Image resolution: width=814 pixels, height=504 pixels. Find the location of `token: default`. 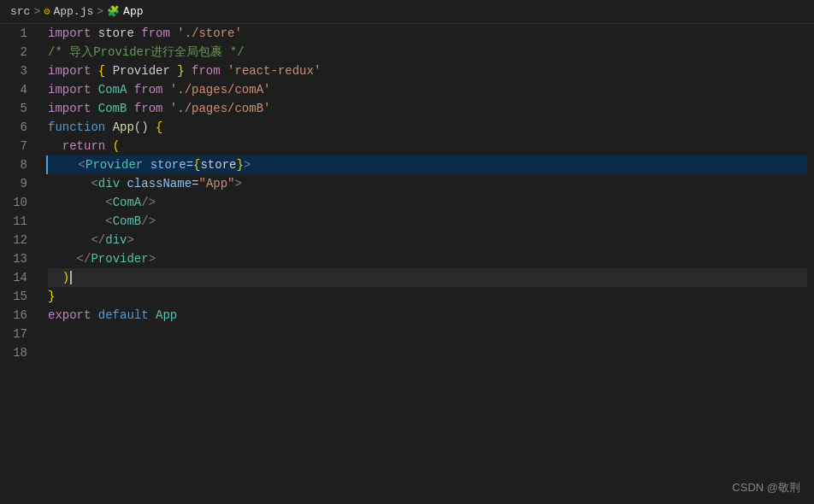

token: default is located at coordinates (127, 315).